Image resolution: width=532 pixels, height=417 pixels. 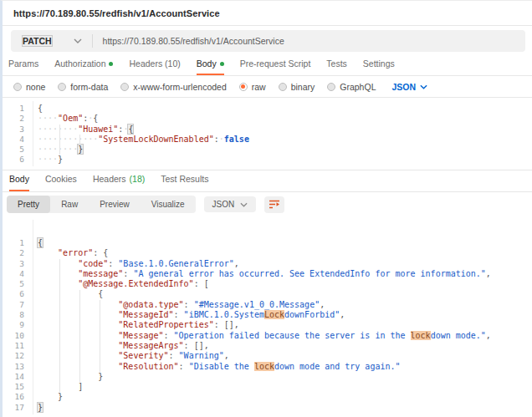 I want to click on line-number: 9, so click(x=13, y=325).